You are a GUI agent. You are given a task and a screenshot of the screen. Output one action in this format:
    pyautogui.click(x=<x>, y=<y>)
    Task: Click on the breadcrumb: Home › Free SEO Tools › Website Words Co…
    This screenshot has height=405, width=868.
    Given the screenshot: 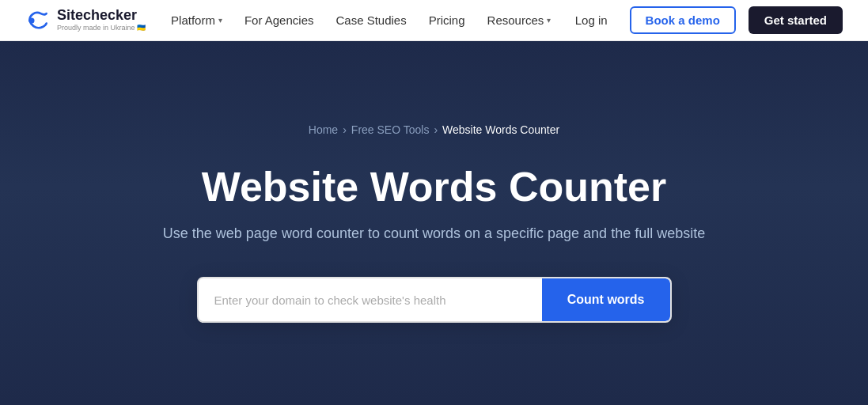 What is the action you would take?
    pyautogui.click(x=434, y=130)
    